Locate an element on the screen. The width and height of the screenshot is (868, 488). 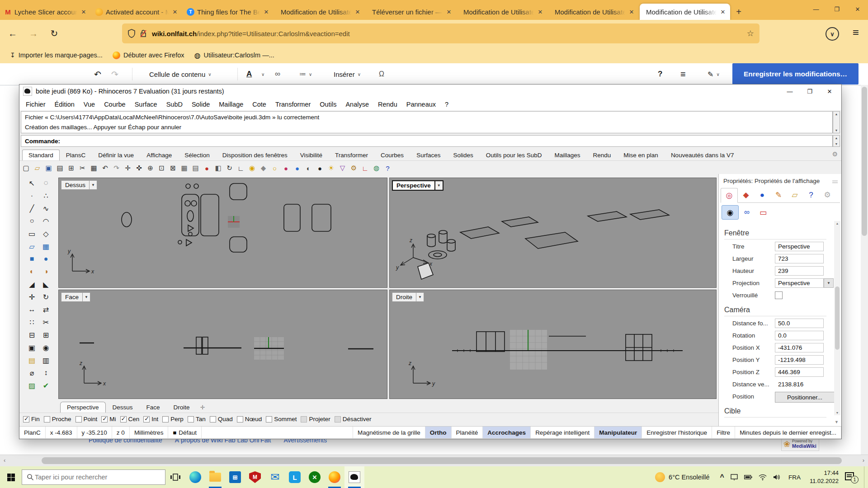
projection-dropdown-icon: ▼ is located at coordinates (829, 283).